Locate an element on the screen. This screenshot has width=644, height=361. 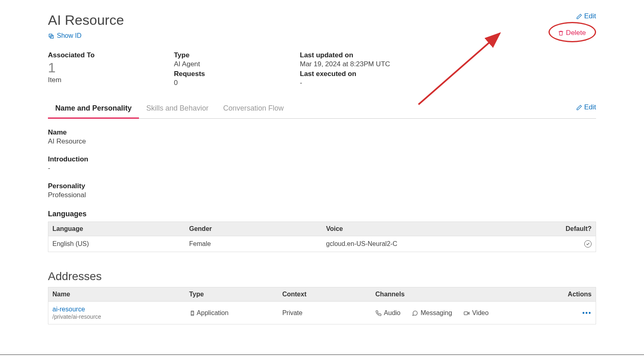
lang-th-default: Default? is located at coordinates (578, 229).